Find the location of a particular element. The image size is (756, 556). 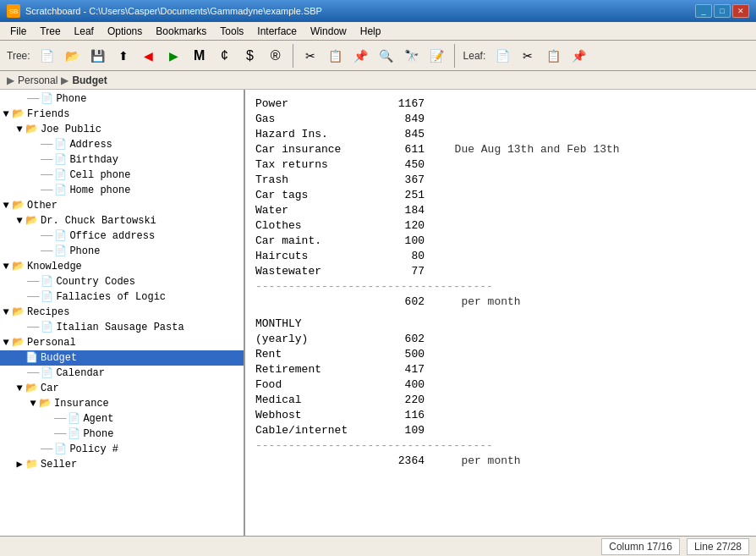

content-row: Clothes120 is located at coordinates (501, 226).